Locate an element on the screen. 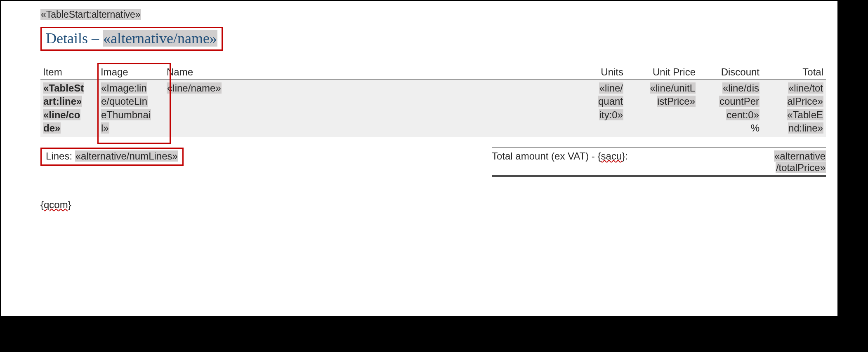 Image resolution: width=868 pixels, height=352 pixels. heading-merge: «alternative/name» is located at coordinates (160, 38).